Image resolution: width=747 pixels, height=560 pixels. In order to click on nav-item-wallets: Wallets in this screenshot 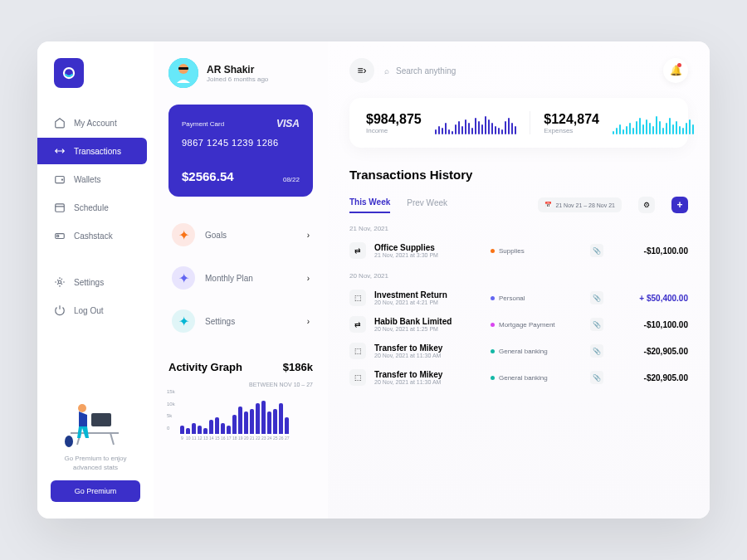, I will do `click(95, 179)`.